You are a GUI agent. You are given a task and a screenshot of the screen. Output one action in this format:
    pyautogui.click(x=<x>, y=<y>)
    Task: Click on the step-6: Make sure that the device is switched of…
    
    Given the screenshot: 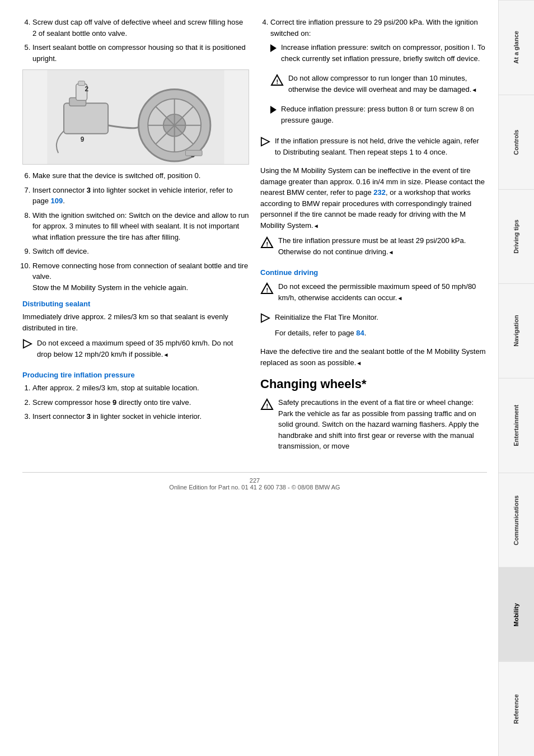 What is the action you would take?
    pyautogui.click(x=141, y=176)
    